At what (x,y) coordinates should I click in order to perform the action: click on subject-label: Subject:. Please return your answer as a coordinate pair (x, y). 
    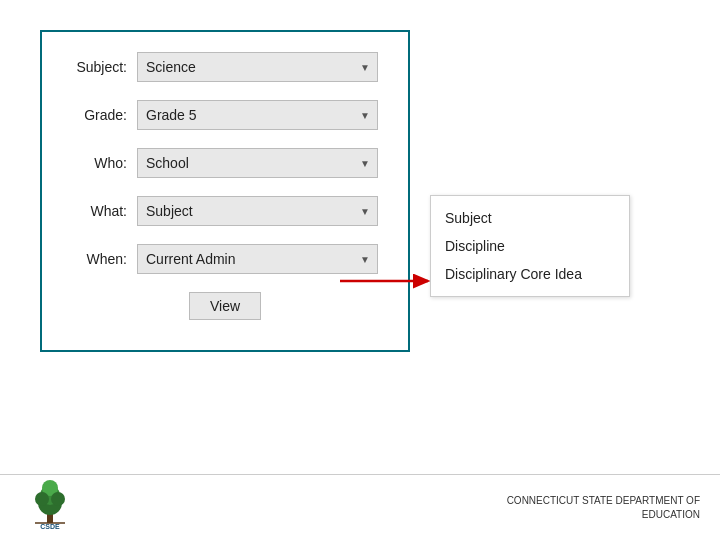
    Looking at the image, I should click on (104, 67).